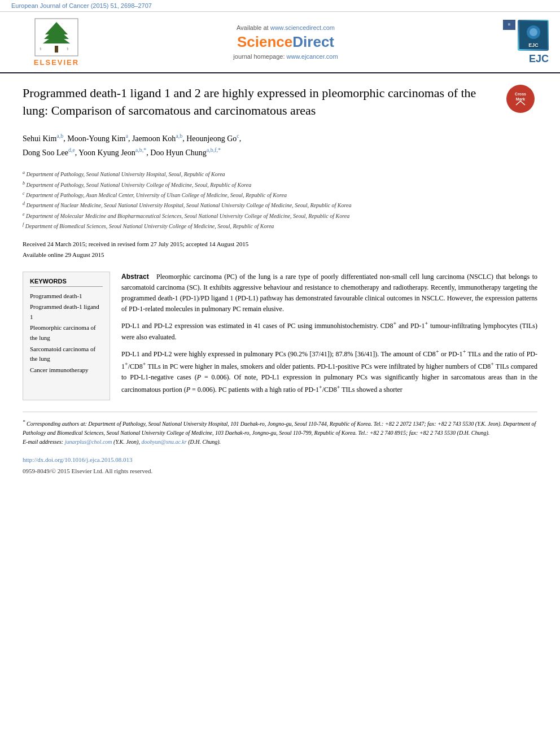 This screenshot has width=560, height=747. Describe the element at coordinates (280, 255) in the screenshot. I see `available-online-date: Available online 29 August 2015` at that location.